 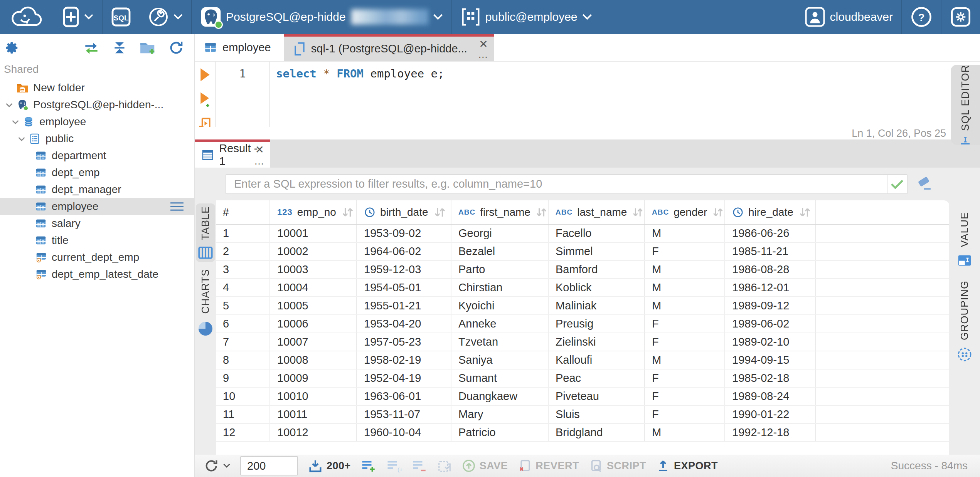 I want to click on data-cell: Koblick, so click(x=596, y=287).